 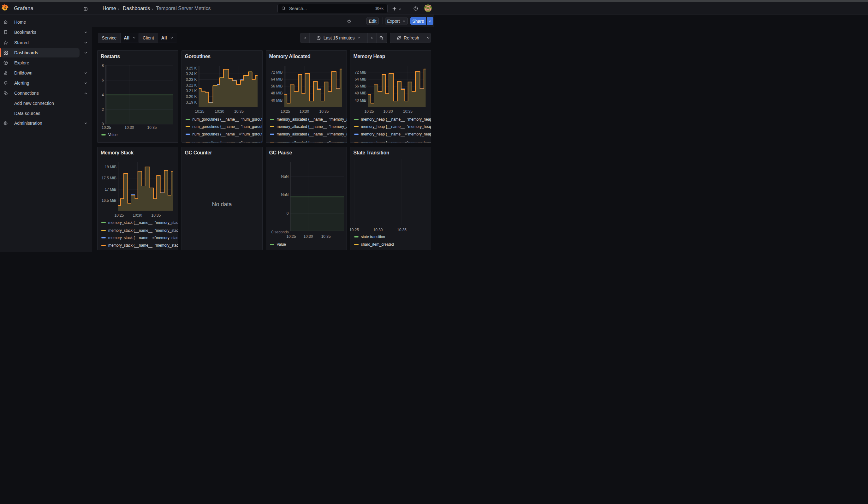 What do you see at coordinates (191, 102) in the screenshot?
I see `svg-text: 3.19 K` at bounding box center [191, 102].